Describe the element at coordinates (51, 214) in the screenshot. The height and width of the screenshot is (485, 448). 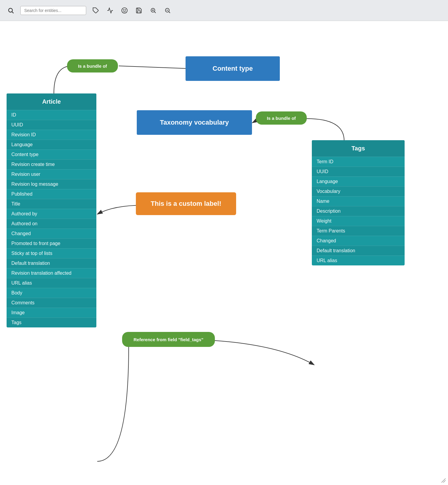
I see `table-row: Authored by` at that location.